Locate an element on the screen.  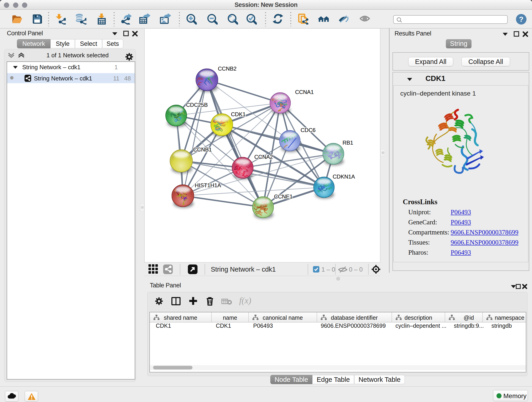
svg-text: CDC6 is located at coordinates (308, 130).